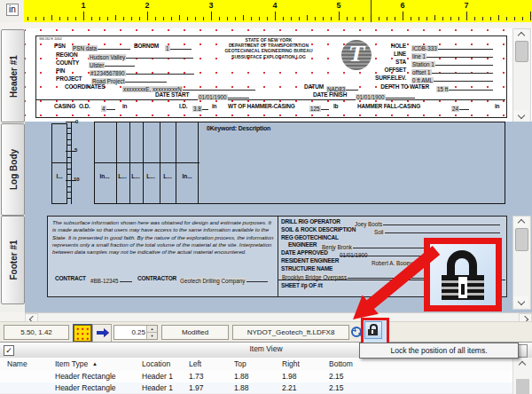 The height and width of the screenshot is (394, 532). I want to click on date-approved-value: 01/01/1900, so click(354, 256).